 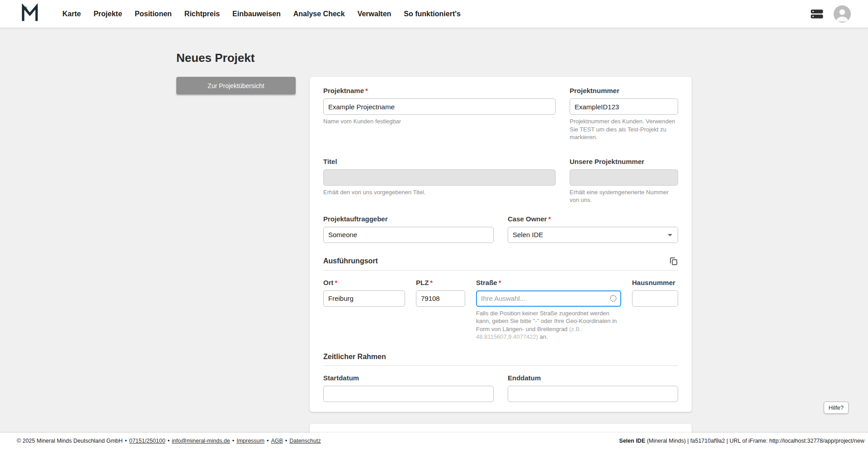 What do you see at coordinates (593, 388) in the screenshot?
I see `field-enddatum: Enddatum` at bounding box center [593, 388].